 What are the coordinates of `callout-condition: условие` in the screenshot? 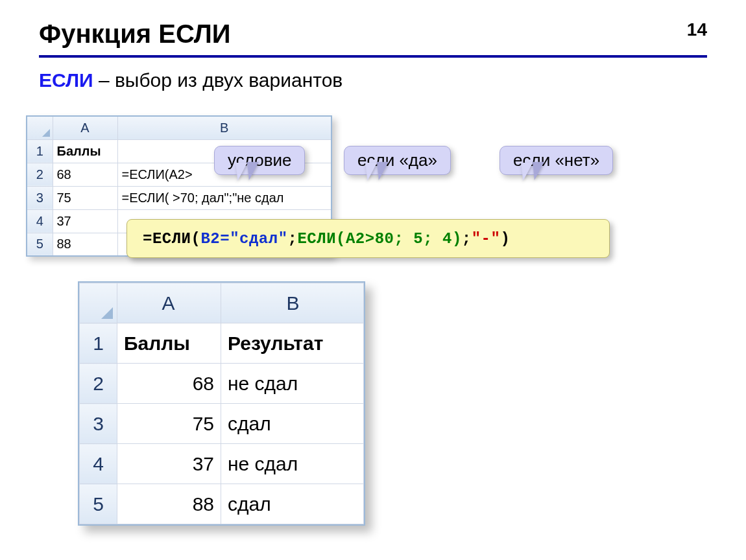 It's located at (259, 161).